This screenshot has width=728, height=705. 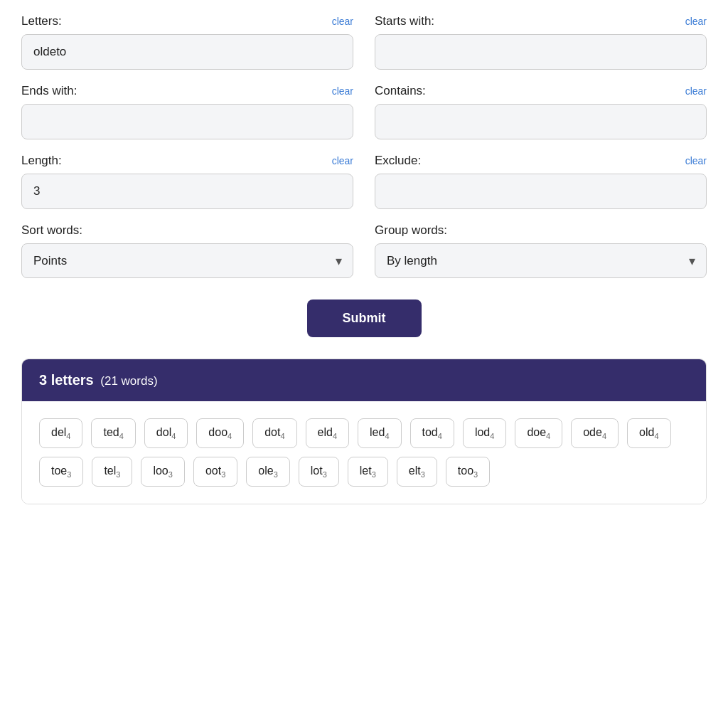 What do you see at coordinates (696, 161) in the screenshot?
I see `exclude-clear-link: clear` at bounding box center [696, 161].